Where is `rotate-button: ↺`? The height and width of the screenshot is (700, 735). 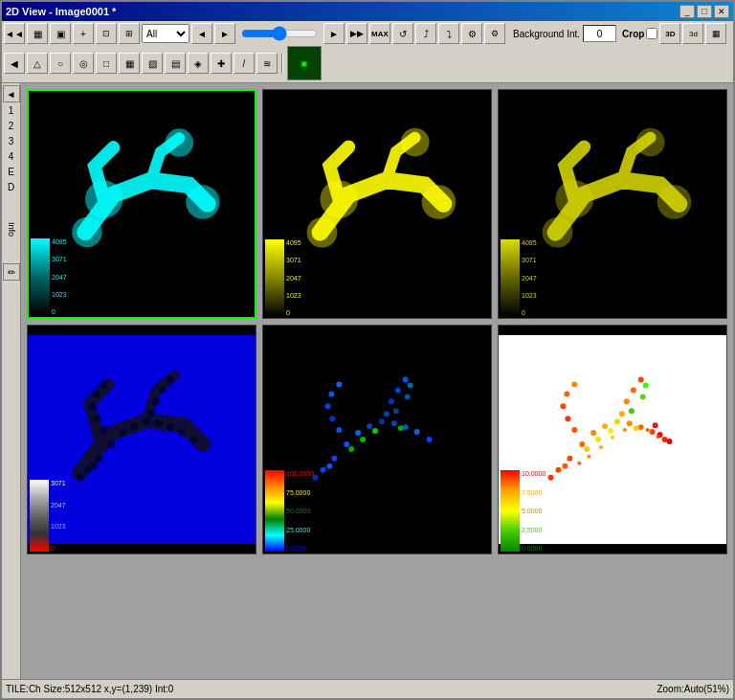 rotate-button: ↺ is located at coordinates (403, 34).